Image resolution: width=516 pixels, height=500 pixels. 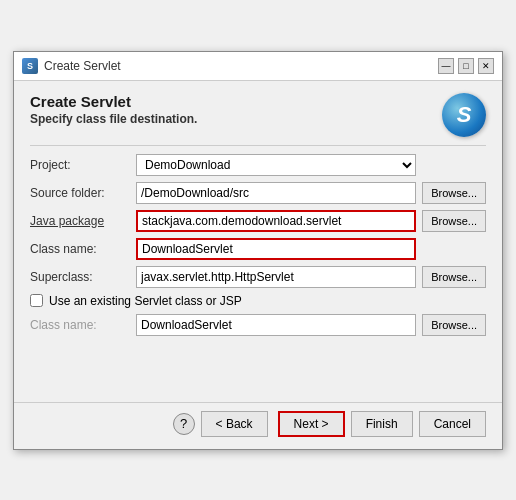 What do you see at coordinates (80, 325) in the screenshot?
I see `class-name2-label: Class name:` at bounding box center [80, 325].